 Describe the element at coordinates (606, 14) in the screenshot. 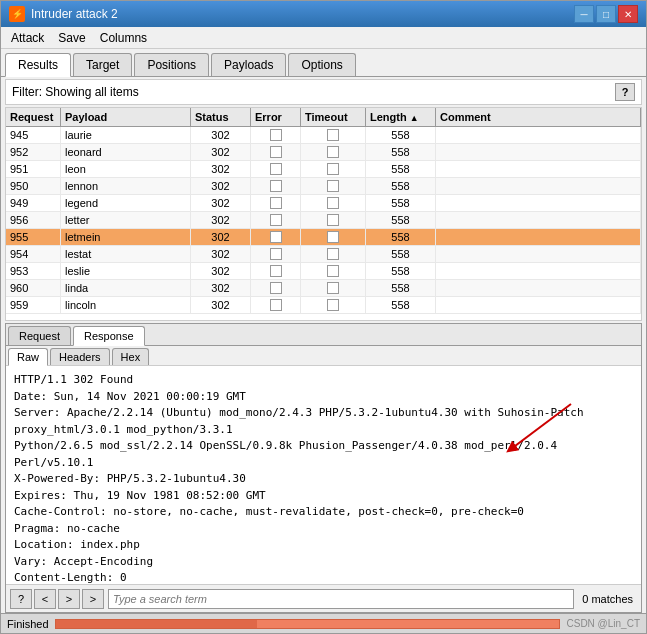

I see `title-controls: ─ □ ✕` at that location.